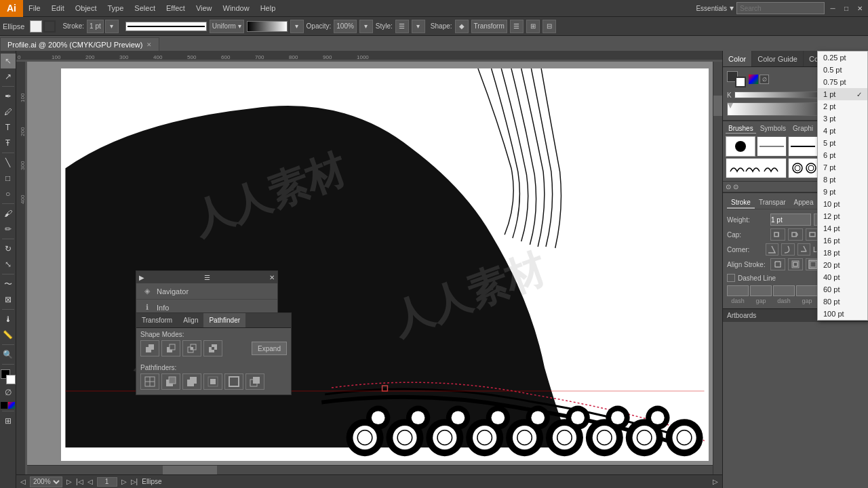 Image resolution: width=868 pixels, height=488 pixels. Describe the element at coordinates (842, 302) in the screenshot. I see `dd-item-80: 80 pt` at that location.